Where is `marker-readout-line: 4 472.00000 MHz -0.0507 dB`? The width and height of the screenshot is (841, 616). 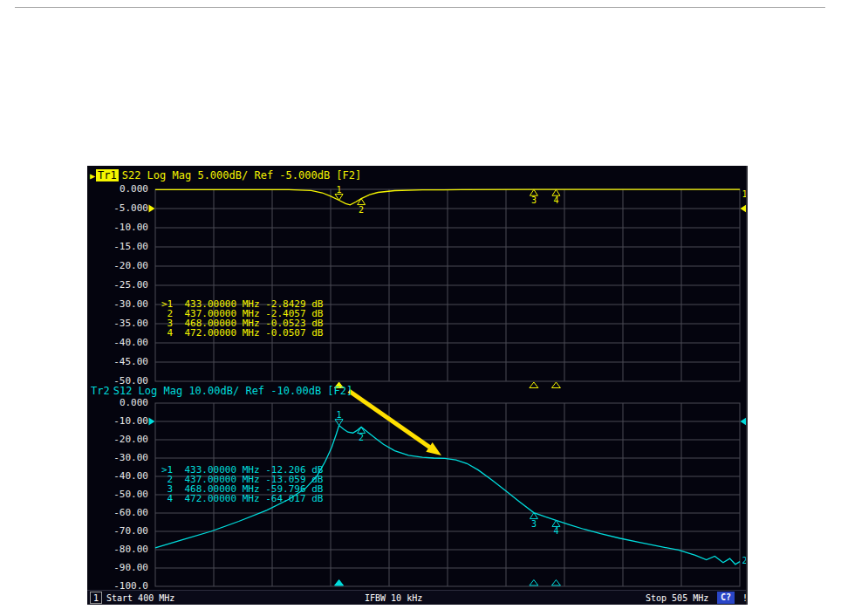
marker-readout-line: 4 472.00000 MHz -0.0507 dB is located at coordinates (243, 333).